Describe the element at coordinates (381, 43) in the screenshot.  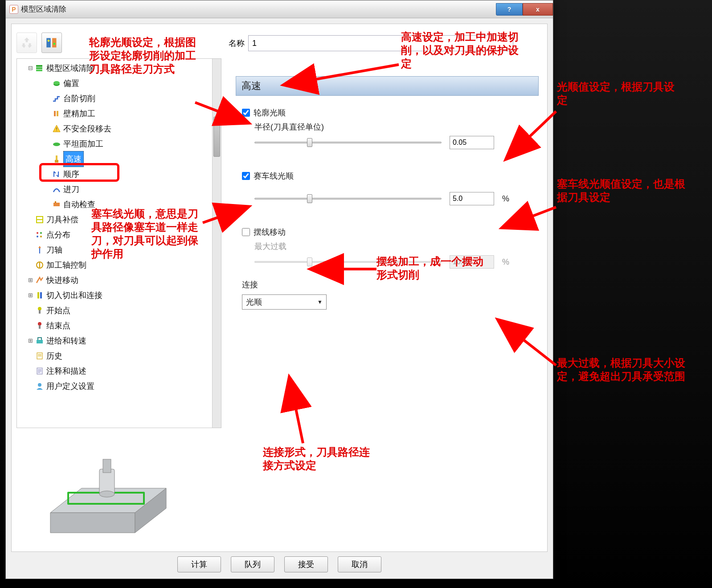
I see `toolpath-name-input` at that location.